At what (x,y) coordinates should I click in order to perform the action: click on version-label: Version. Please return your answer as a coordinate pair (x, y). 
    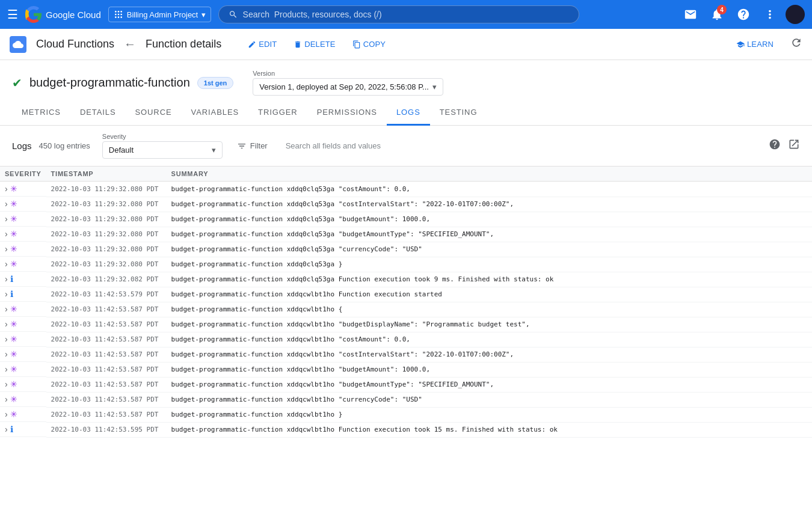
    Looking at the image, I should click on (348, 73).